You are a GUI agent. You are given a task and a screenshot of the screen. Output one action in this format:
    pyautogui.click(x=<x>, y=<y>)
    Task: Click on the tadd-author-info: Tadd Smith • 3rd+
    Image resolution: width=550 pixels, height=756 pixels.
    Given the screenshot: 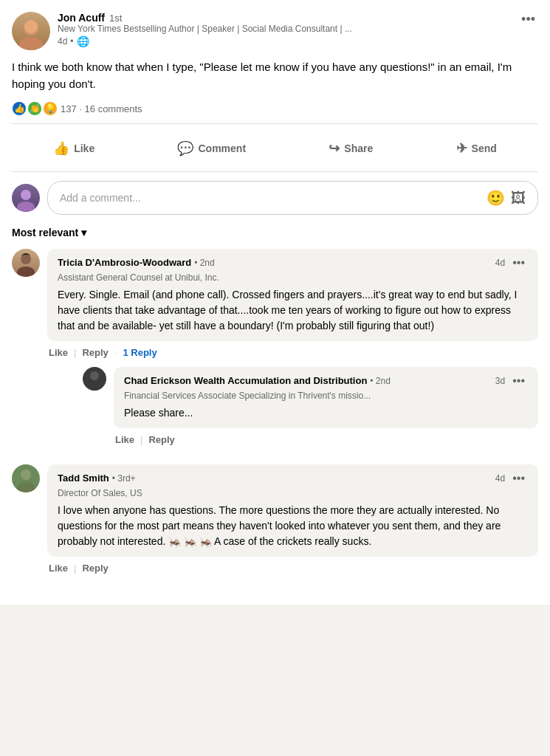 What is the action you would take?
    pyautogui.click(x=97, y=478)
    